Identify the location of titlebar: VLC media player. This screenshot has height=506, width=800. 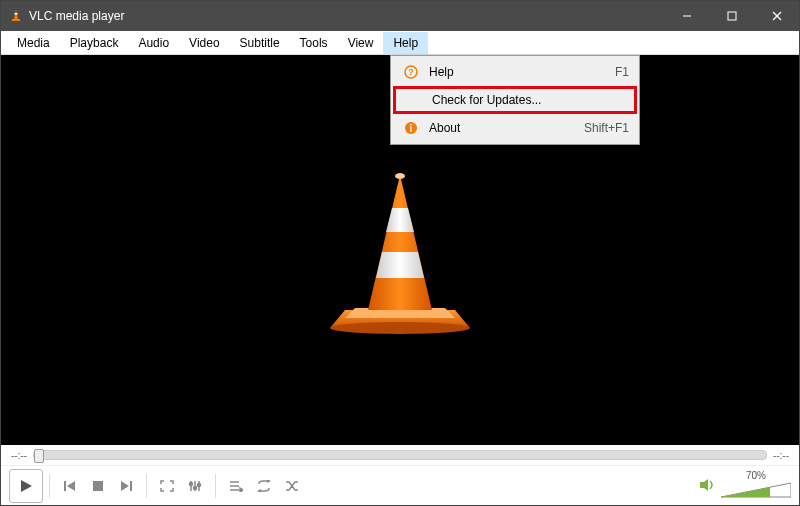
(400, 16).